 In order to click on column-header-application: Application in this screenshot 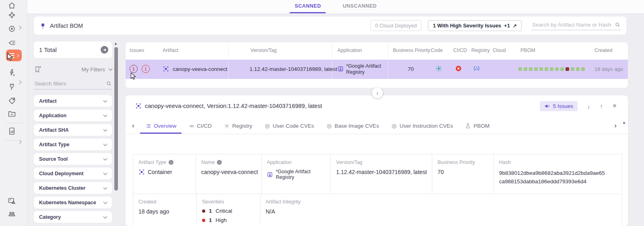, I will do `click(349, 50)`.